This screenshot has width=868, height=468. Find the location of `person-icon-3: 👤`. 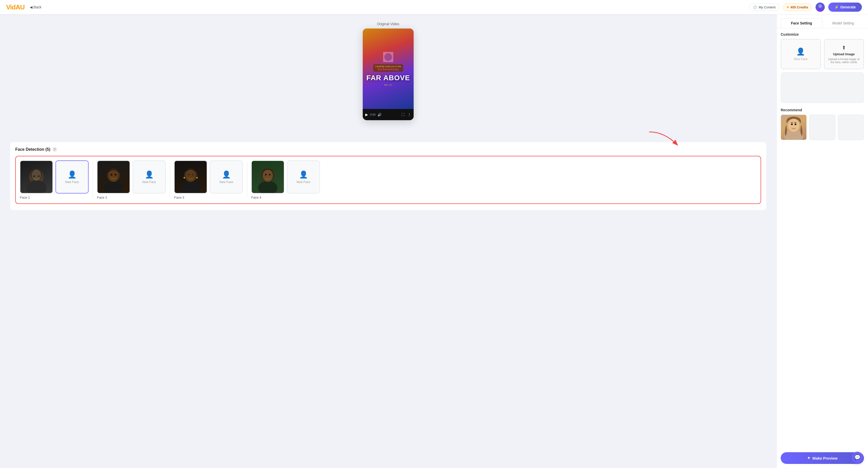

person-icon-3: 👤 is located at coordinates (226, 175).